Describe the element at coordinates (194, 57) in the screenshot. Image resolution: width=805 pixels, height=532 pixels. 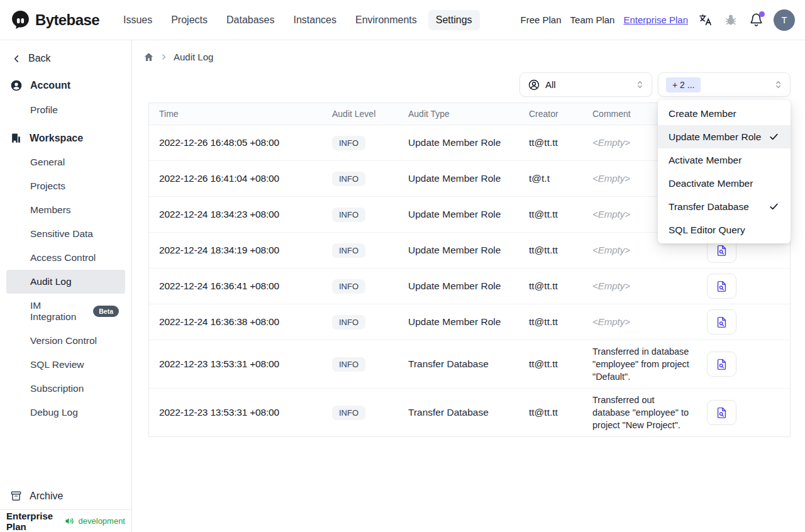
I see `breadcrumb-page: Audit Log` at that location.